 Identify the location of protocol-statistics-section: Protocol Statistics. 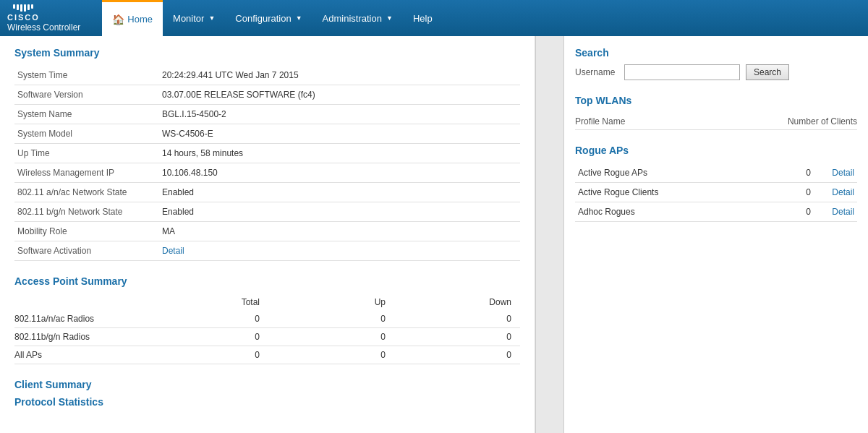
(268, 402).